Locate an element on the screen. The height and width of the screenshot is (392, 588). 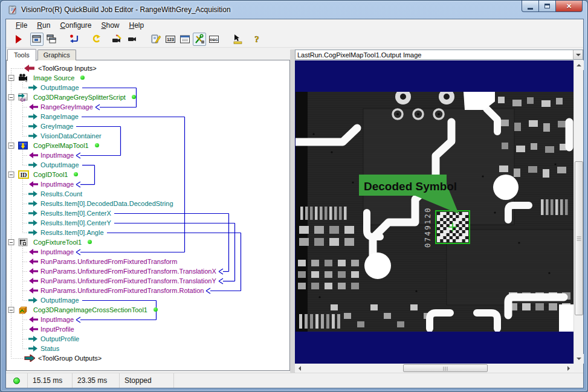
tree-item-label: <ToolGroup Inputs> is located at coordinates (68, 68).